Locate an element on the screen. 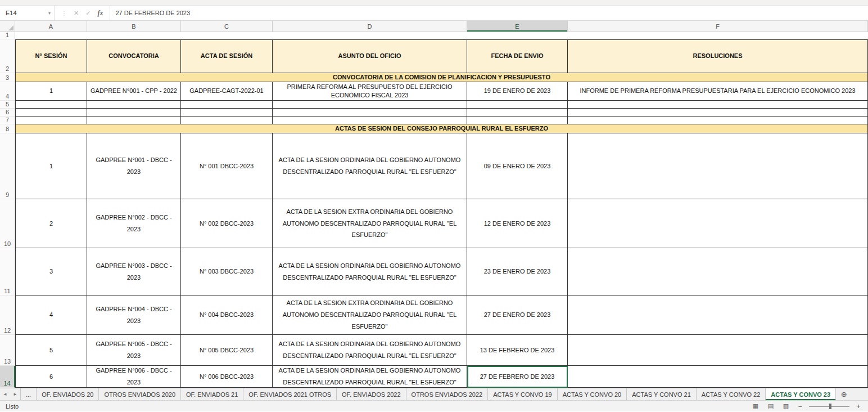 The image size is (868, 412). cell-A7 is located at coordinates (51, 120).